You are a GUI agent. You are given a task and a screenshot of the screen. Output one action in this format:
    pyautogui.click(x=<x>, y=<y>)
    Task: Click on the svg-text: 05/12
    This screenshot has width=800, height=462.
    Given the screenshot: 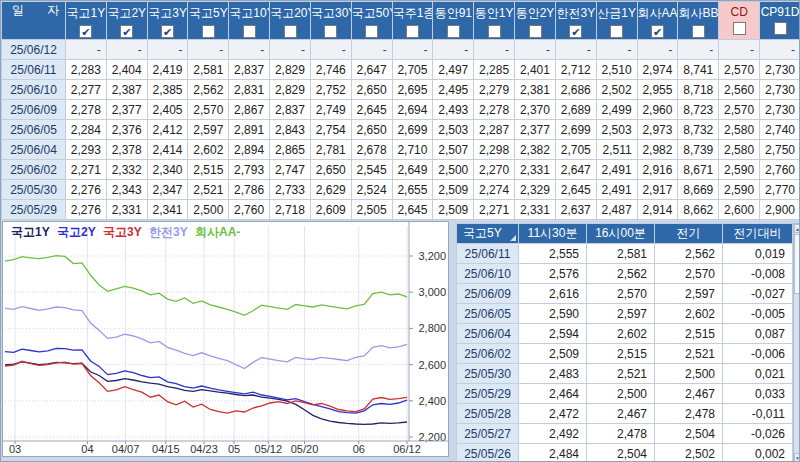 What is the action you would take?
    pyautogui.click(x=269, y=449)
    